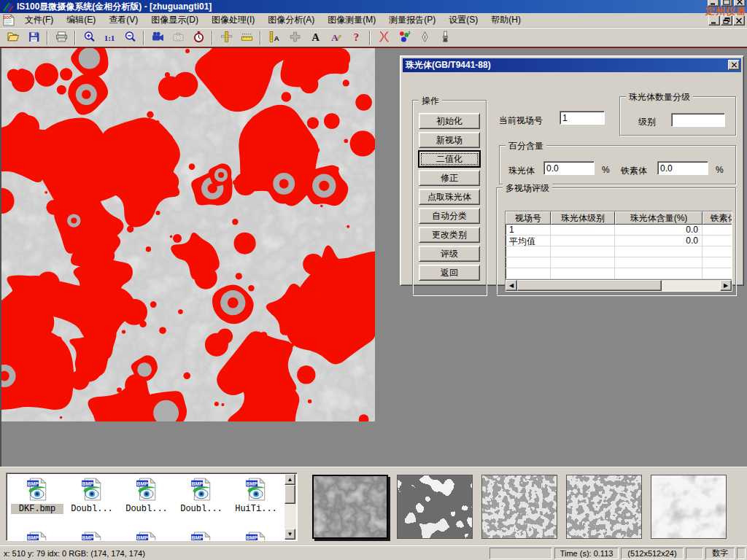 The width and height of the screenshot is (747, 560). I want to click on return-button: 返回, so click(449, 273).